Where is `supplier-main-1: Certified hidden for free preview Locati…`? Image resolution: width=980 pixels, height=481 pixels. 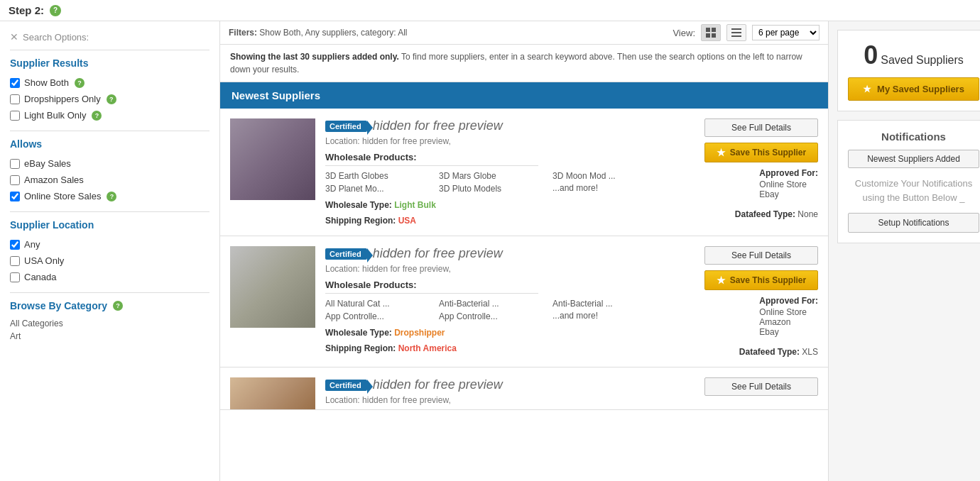
supplier-main-1: Certified hidden for free preview Locati… is located at coordinates (496, 172).